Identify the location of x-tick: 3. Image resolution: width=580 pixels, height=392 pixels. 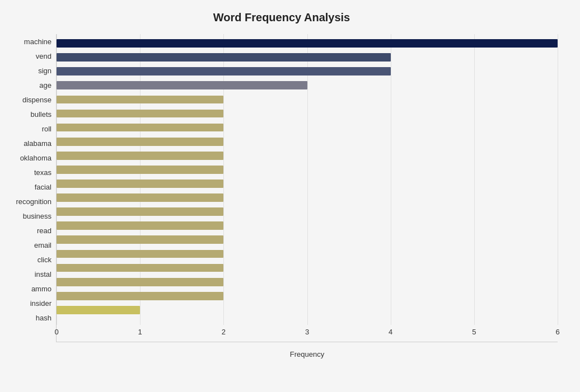
(307, 332).